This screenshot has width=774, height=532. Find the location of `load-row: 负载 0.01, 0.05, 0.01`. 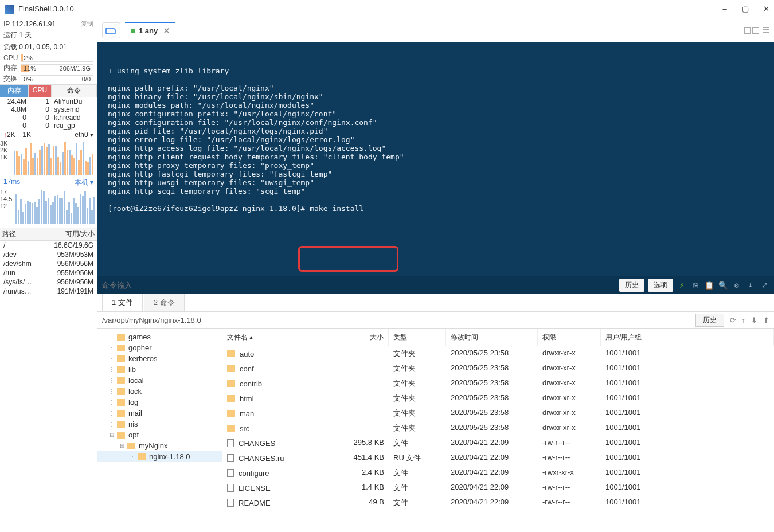

load-row: 负载 0.01, 0.05, 0.01 is located at coordinates (48, 47).